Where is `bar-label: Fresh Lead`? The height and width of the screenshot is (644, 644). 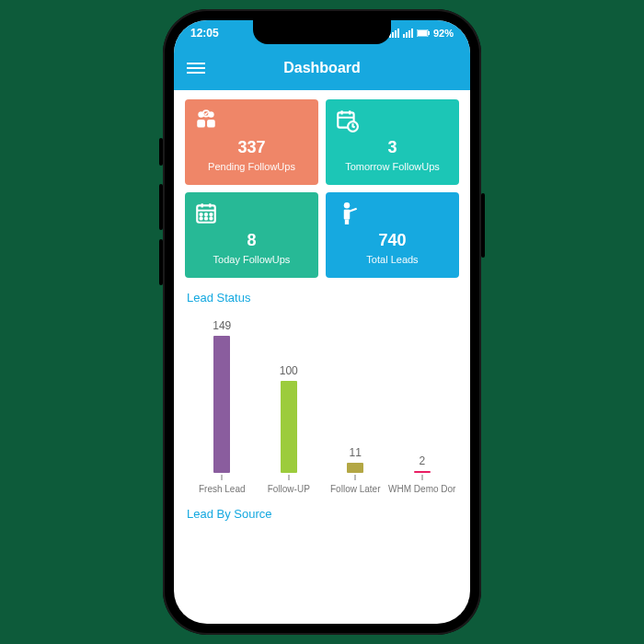 bar-label: Fresh Lead is located at coordinates (223, 489).